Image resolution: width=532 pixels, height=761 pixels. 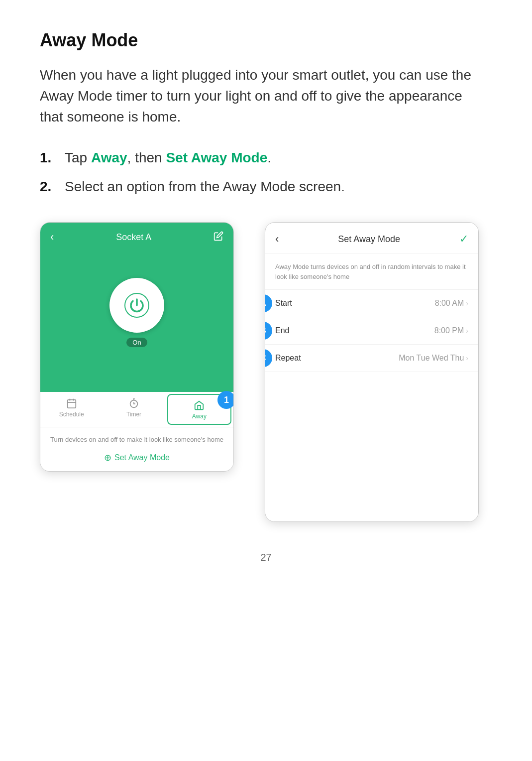 What do you see at coordinates (216, 157) in the screenshot?
I see `step-1-set-away-highlight: Set Away Mode` at bounding box center [216, 157].